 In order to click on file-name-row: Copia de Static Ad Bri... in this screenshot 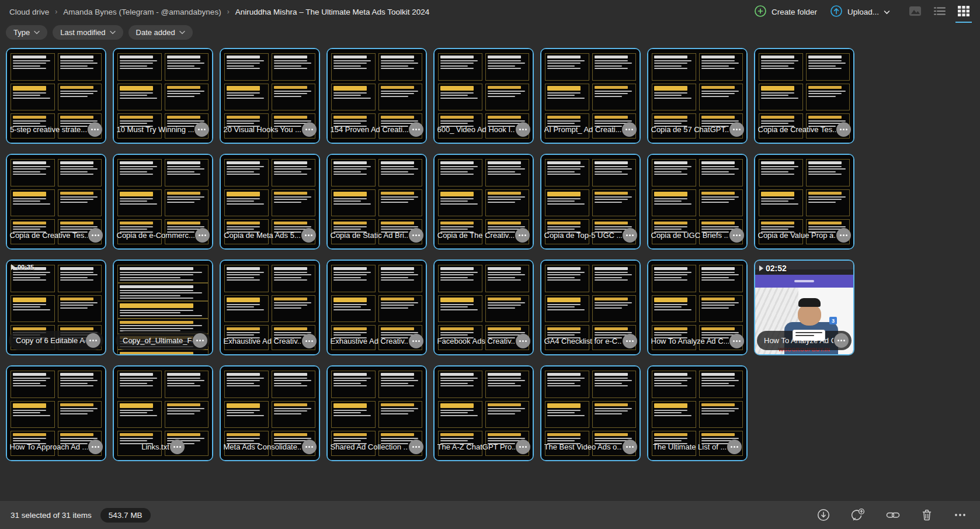, I will do `click(377, 235)`.